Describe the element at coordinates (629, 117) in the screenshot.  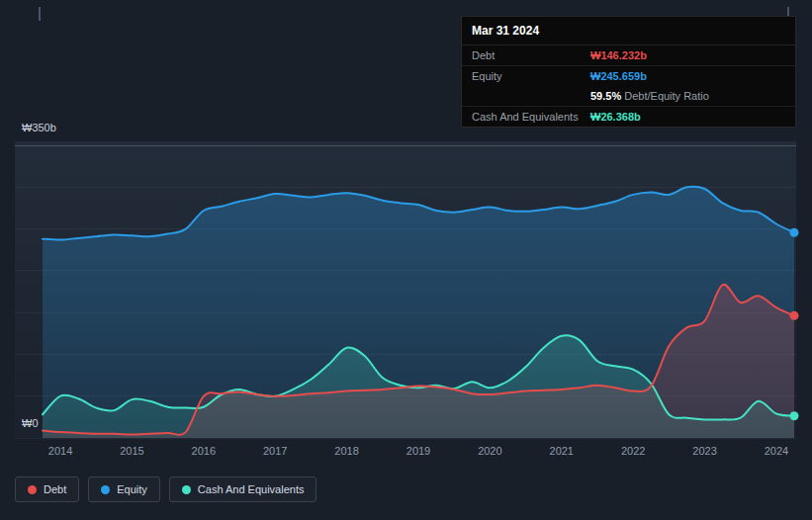
I see `tooltip-row-cash: Cash And Equivalents ₩26.368b` at that location.